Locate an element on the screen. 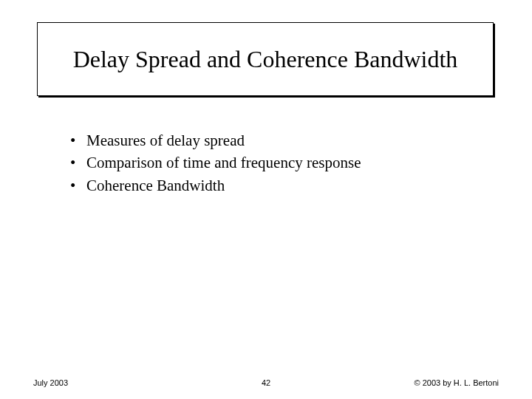 The height and width of the screenshot is (399, 532). bullet-text: Coherence Bandwidth is located at coordinates (155, 185).